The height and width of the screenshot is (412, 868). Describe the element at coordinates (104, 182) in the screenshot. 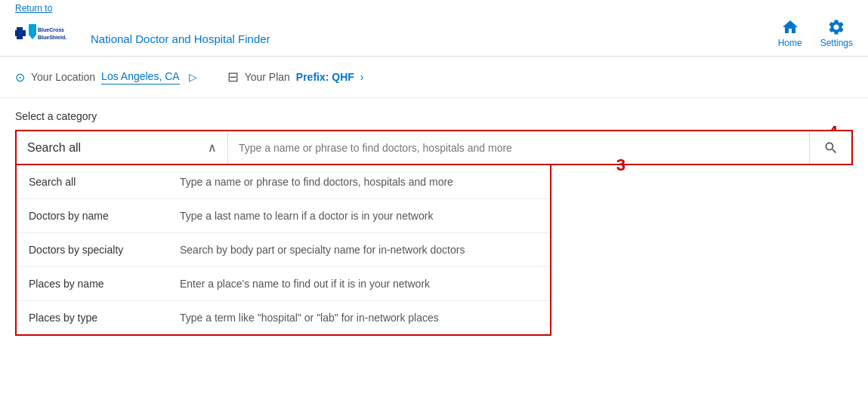

I see `dropdown-item-name-0: Search all` at that location.